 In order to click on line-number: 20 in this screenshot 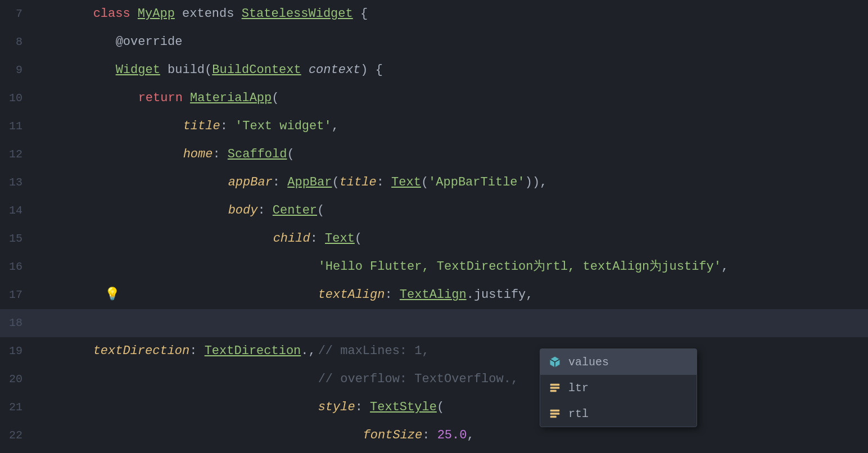, I will do `click(17, 379)`.